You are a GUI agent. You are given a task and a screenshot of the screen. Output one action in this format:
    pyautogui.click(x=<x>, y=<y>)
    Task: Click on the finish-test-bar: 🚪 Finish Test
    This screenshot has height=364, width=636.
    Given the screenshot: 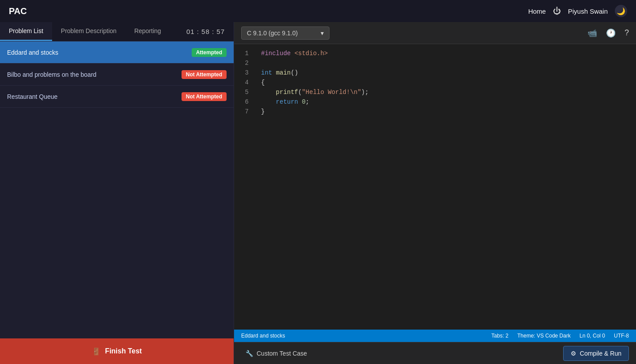 What is the action you would take?
    pyautogui.click(x=117, y=351)
    